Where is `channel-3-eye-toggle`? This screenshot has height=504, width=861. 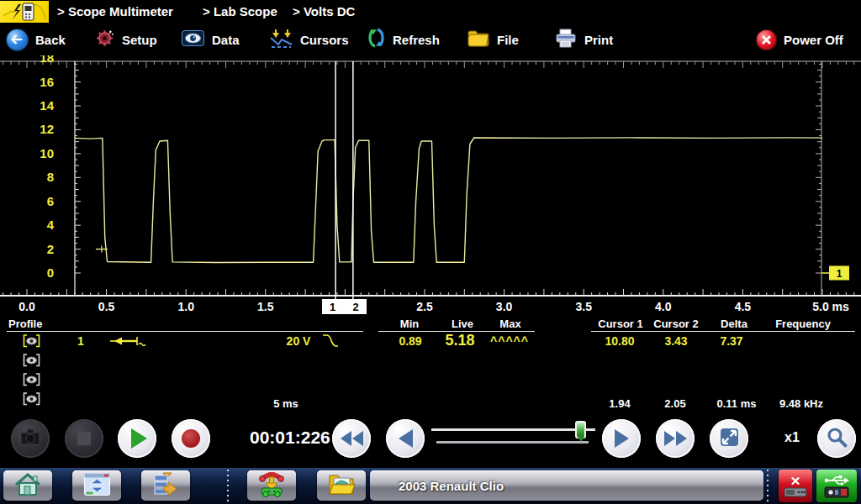 channel-3-eye-toggle is located at coordinates (32, 381).